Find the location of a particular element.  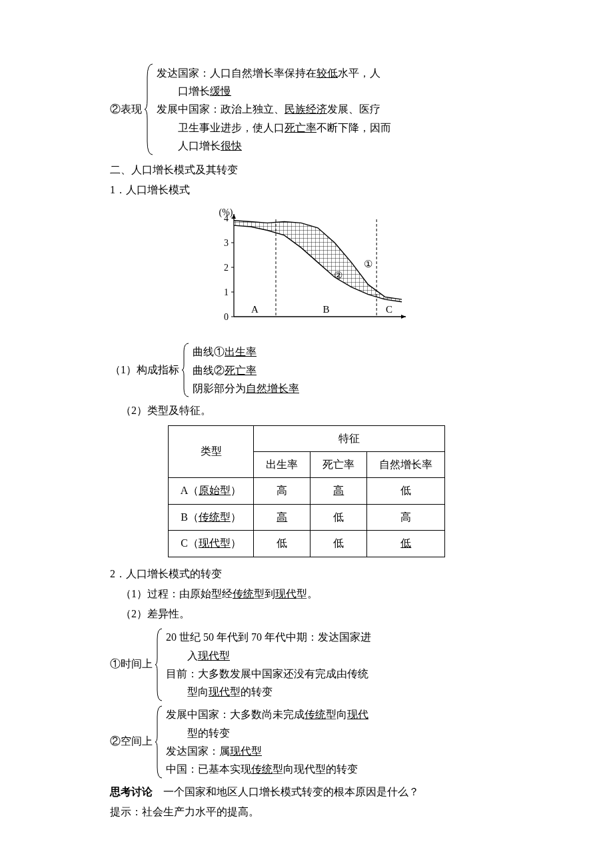

th-type: 类型 is located at coordinates (211, 452).